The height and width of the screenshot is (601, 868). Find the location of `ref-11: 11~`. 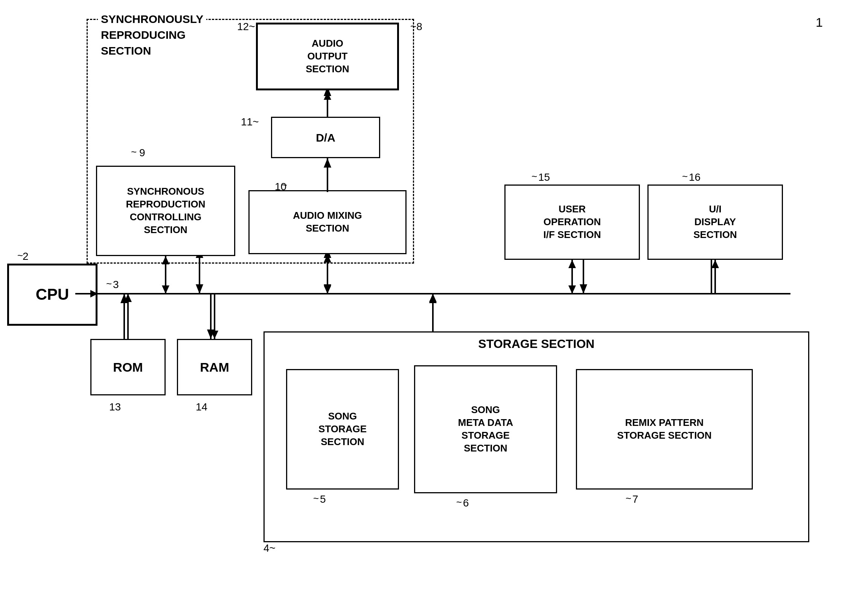

ref-11: 11~ is located at coordinates (250, 122).